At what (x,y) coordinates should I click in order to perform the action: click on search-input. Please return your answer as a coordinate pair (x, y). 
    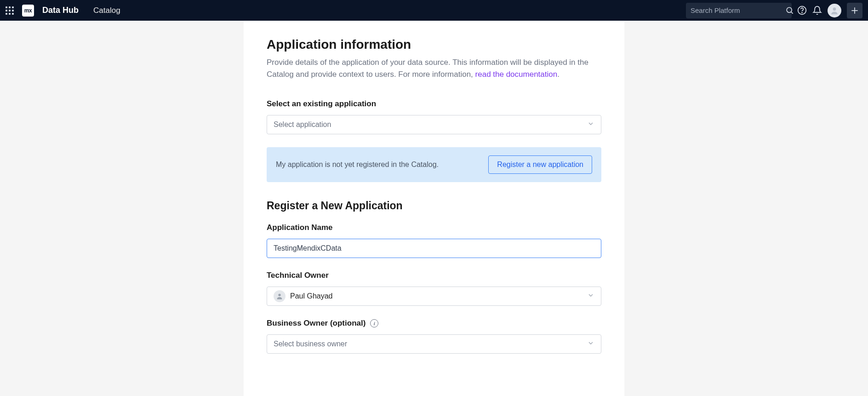
    Looking at the image, I should click on (734, 10).